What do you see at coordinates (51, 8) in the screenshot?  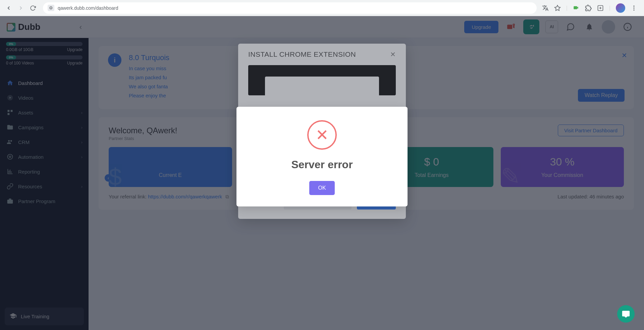 I see `site-settings-icon: ⚙` at bounding box center [51, 8].